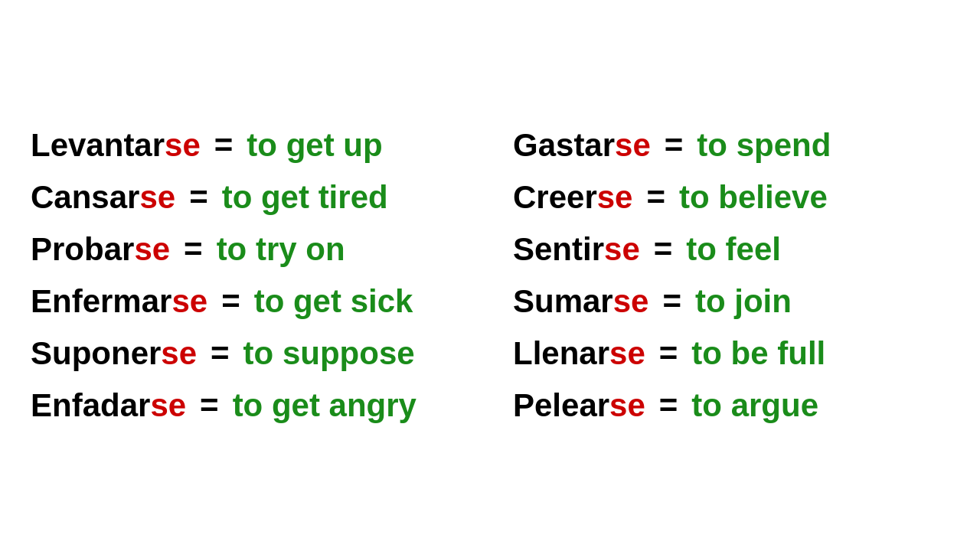 This screenshot has height=551, width=980. Describe the element at coordinates (755, 406) in the screenshot. I see `english-translation: to argue` at that location.